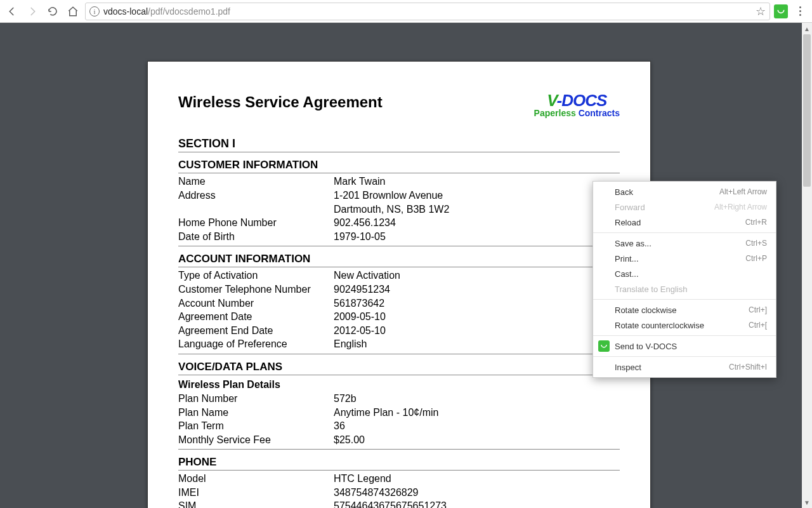 The width and height of the screenshot is (812, 508). I want to click on scroll-up-icon: ▲, so click(807, 29).